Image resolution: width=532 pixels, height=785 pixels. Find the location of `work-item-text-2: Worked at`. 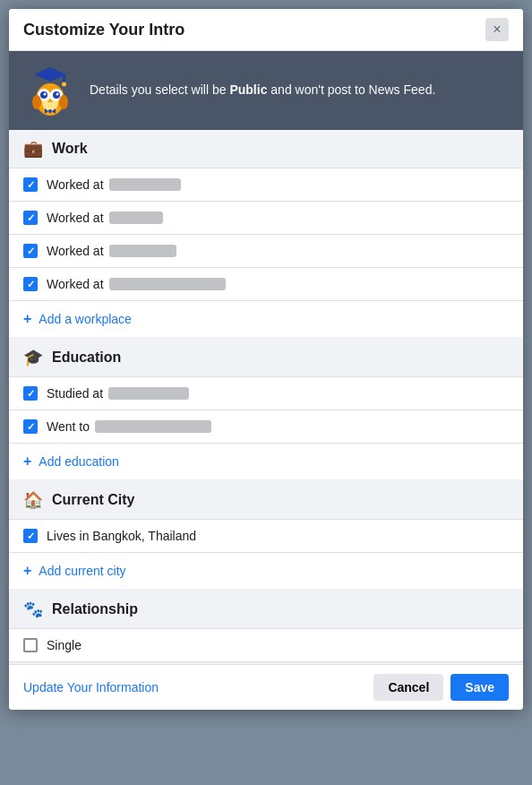

work-item-text-2: Worked at is located at coordinates (105, 218).